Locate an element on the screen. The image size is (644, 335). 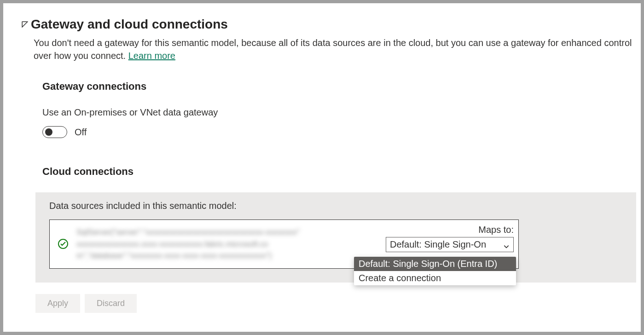
data-sources-title: Data sources included in this semantic m… is located at coordinates (342, 206).